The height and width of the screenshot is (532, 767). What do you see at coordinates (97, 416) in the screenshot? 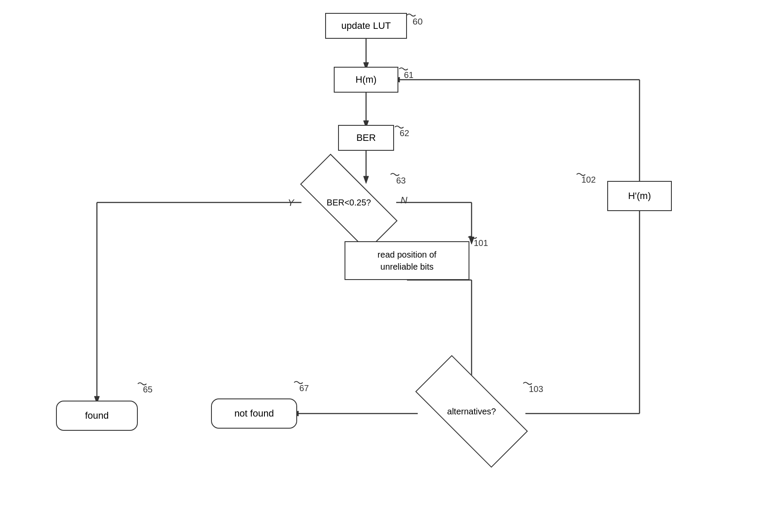
I see `found-box: found` at bounding box center [97, 416].